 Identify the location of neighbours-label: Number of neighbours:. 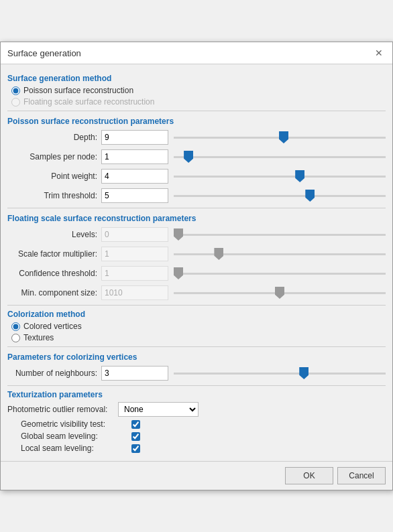
(54, 373).